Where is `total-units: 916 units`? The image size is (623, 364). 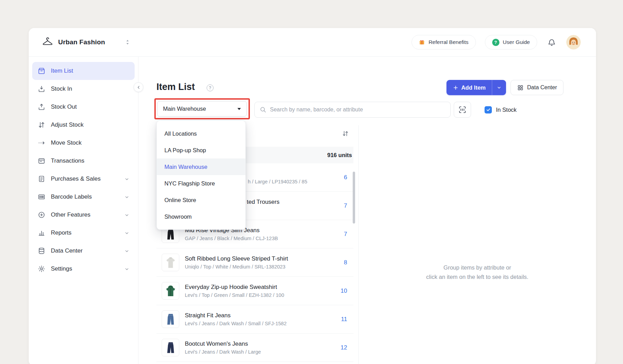 total-units: 916 units is located at coordinates (340, 155).